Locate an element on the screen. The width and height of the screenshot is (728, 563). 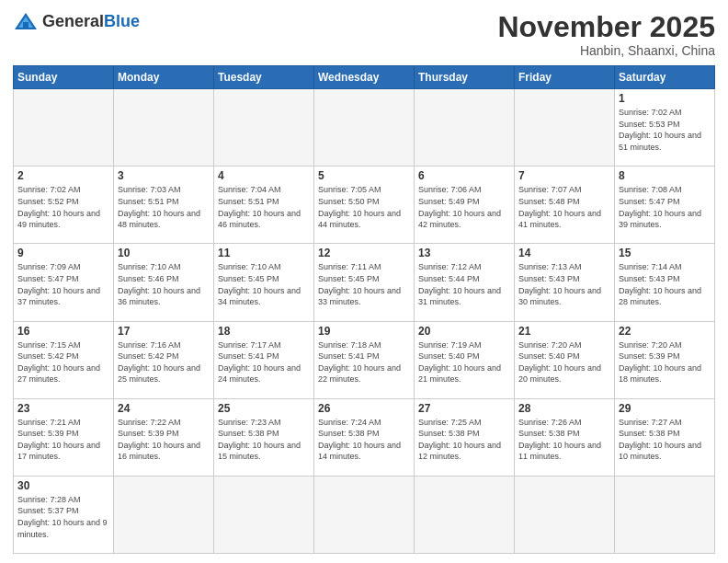
week-row-6: 30 Sunrise: 7:28 AMSunset: 5:37 PMDaylig… is located at coordinates (364, 514).